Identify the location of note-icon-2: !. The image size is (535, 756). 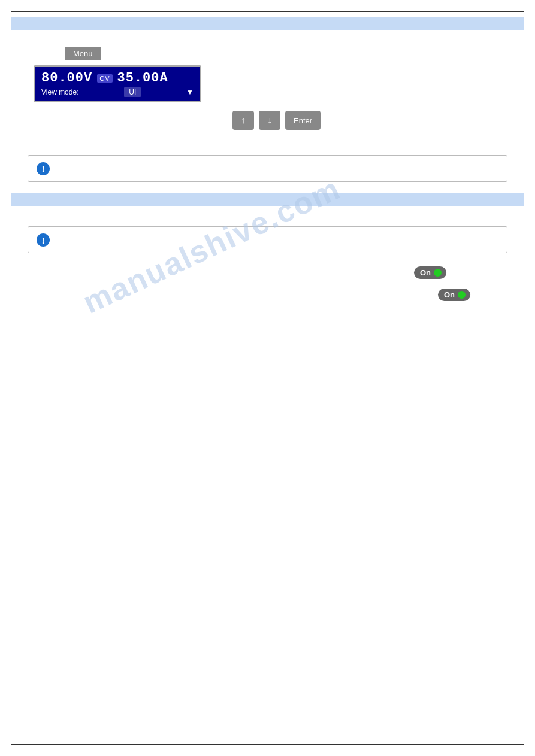
(43, 240).